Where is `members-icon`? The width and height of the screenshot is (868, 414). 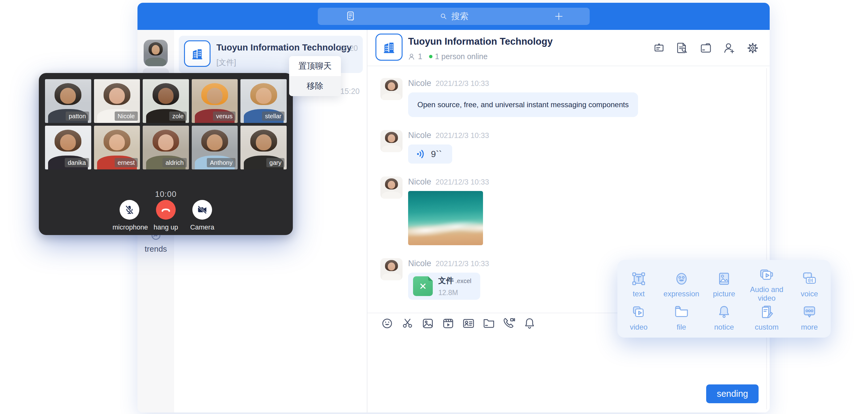 members-icon is located at coordinates (411, 57).